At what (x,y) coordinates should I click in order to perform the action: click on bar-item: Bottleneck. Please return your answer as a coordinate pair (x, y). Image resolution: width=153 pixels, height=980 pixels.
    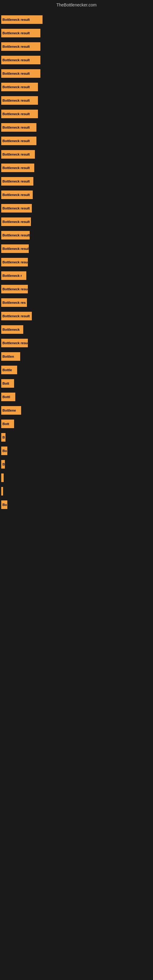
    Looking at the image, I should click on (12, 329).